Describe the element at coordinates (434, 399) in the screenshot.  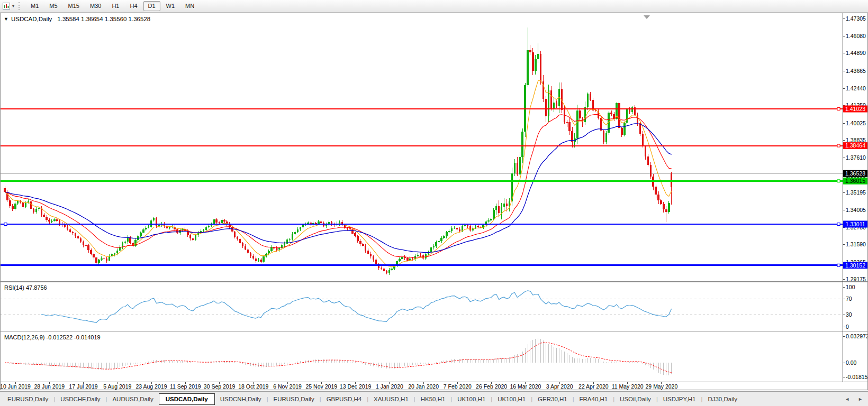
I see `chart-tabs-bar: EURUSD,Daily|USDCHF,Daily|AUDUSD,DailyUS…` at that location.